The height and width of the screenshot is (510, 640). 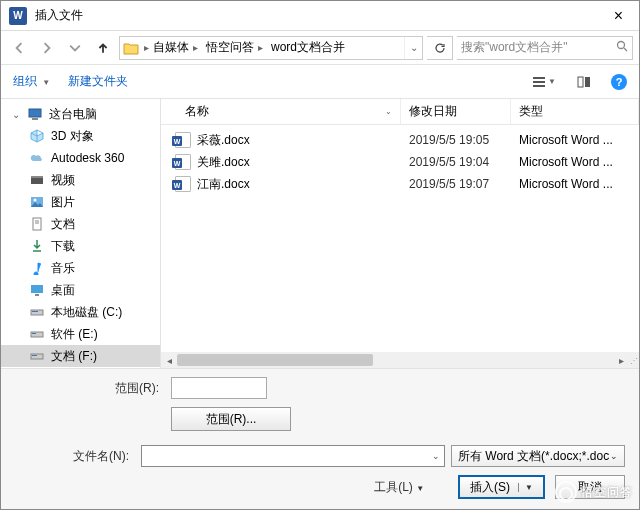 I want to click on preview-pane-button, so click(x=584, y=82).